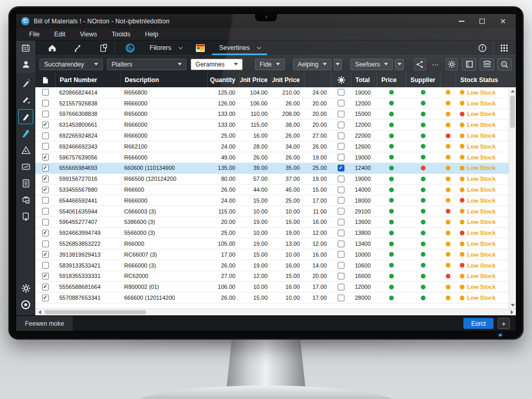  Describe the element at coordinates (504, 323) in the screenshot. I see `add-button: +` at that location.